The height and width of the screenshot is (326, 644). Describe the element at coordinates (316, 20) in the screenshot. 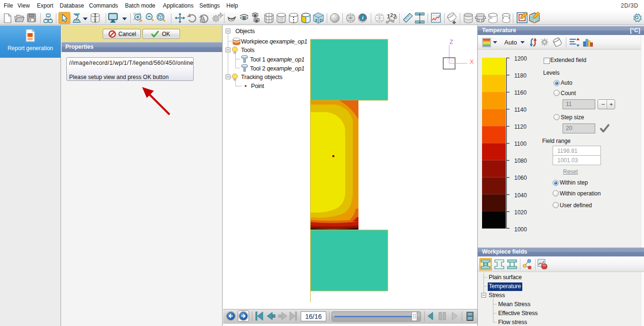

I see `svg-text: 3` at that location.